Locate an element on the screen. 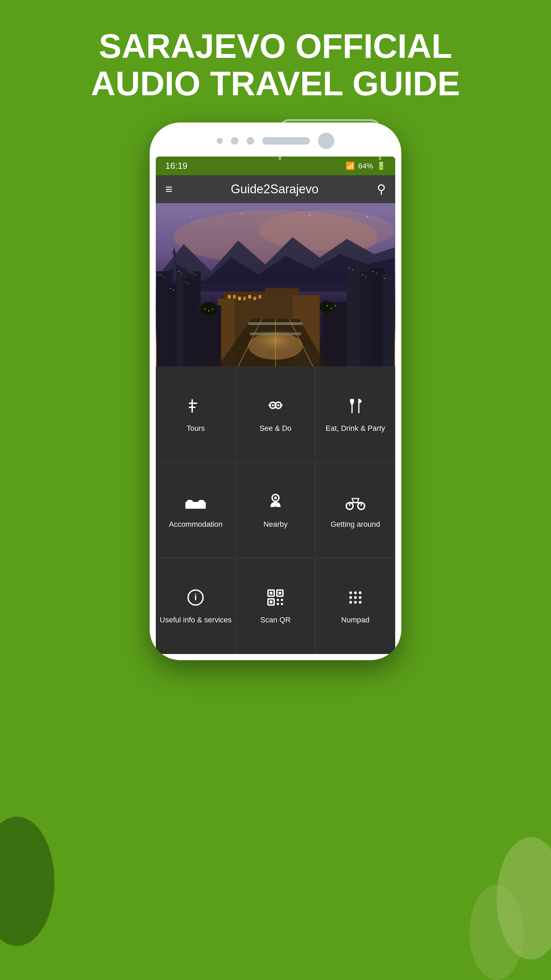 Image resolution: width=551 pixels, height=980 pixels. see-do-icon is located at coordinates (275, 407).